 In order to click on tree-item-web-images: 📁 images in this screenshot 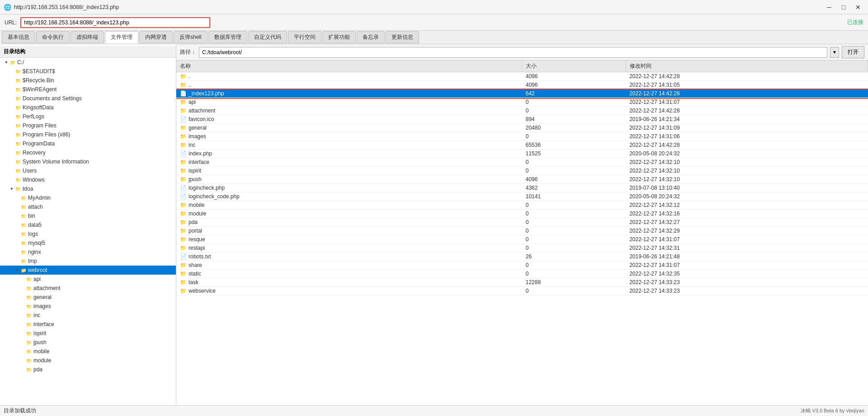, I will do `click(88, 306)`.